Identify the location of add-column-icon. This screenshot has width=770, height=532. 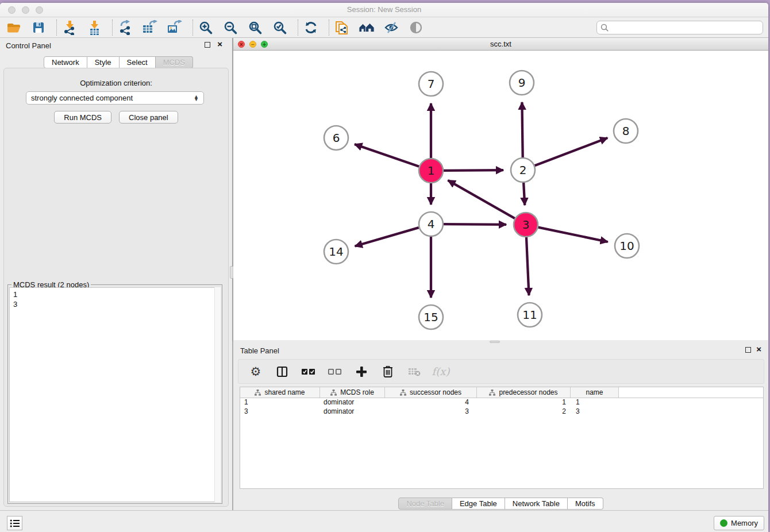
(361, 372).